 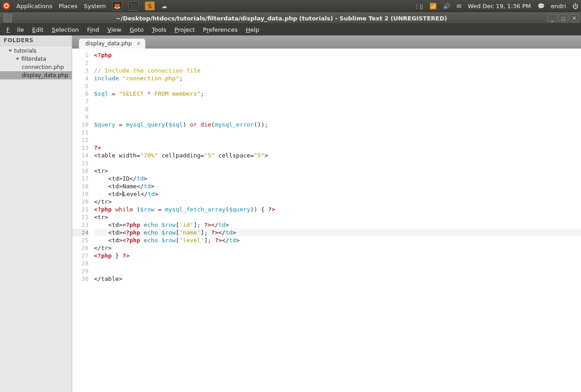 I want to click on menu-tools: Tools, so click(x=159, y=30).